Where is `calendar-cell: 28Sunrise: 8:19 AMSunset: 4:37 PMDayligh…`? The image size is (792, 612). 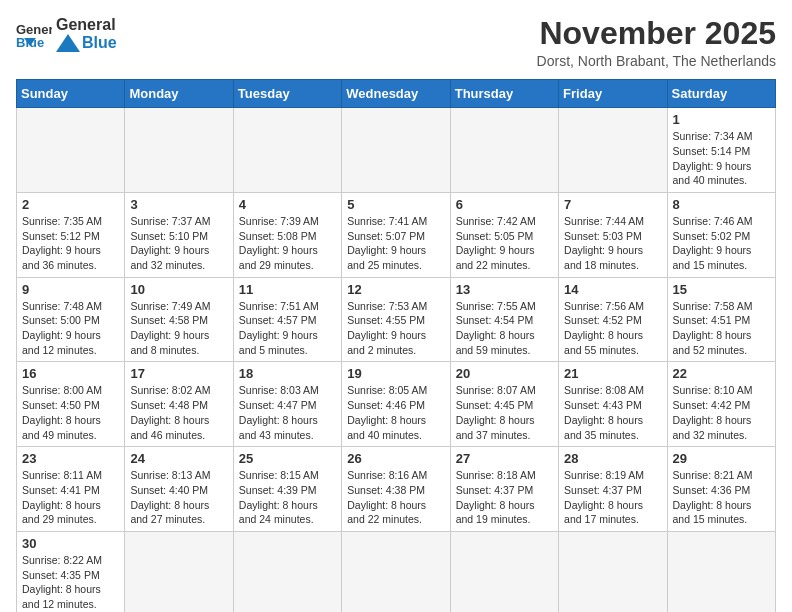
calendar-cell: 28Sunrise: 8:19 AMSunset: 4:37 PMDayligh… is located at coordinates (613, 490).